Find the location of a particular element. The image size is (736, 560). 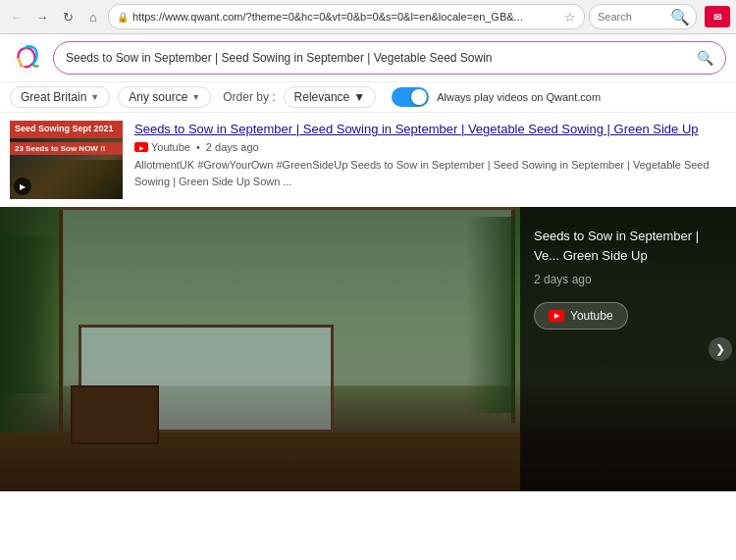

browser-search-input is located at coordinates (632, 17).